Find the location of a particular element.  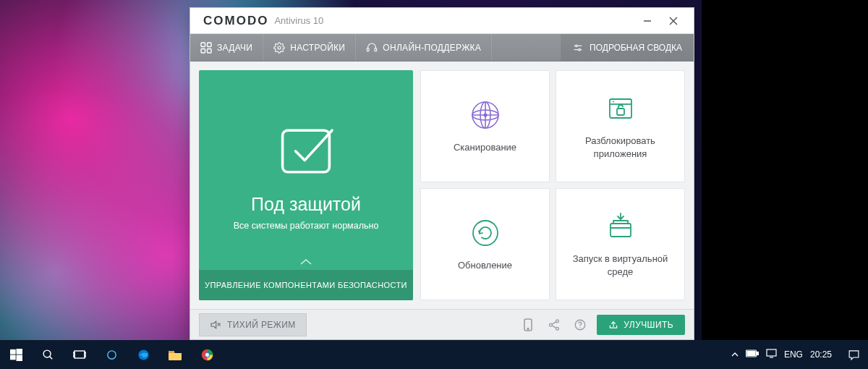

mobile-button is located at coordinates (528, 325).